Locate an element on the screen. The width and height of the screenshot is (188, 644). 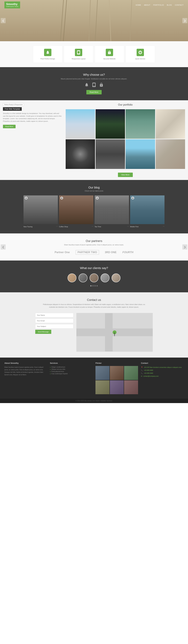
feature-icon-rocket is located at coordinates (140, 52).